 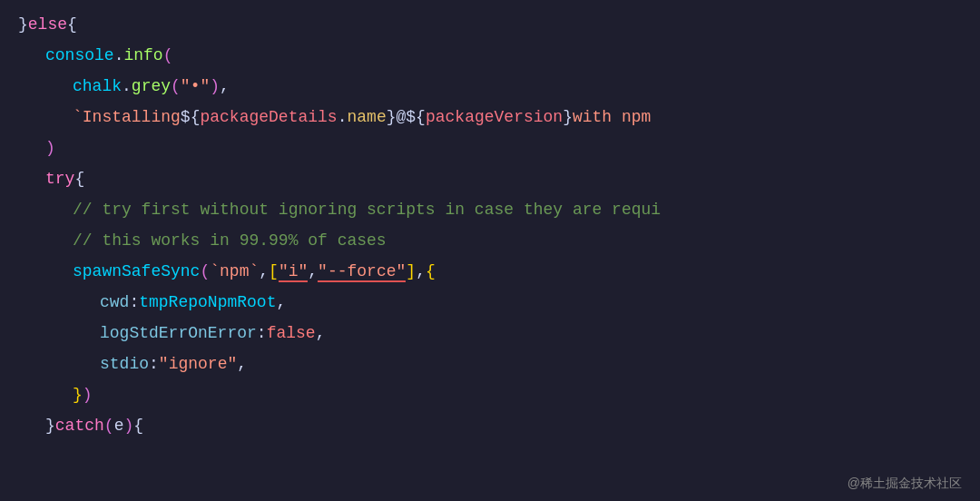 I want to click on comment1: // try first without ignoring scripts in…, so click(x=367, y=210).